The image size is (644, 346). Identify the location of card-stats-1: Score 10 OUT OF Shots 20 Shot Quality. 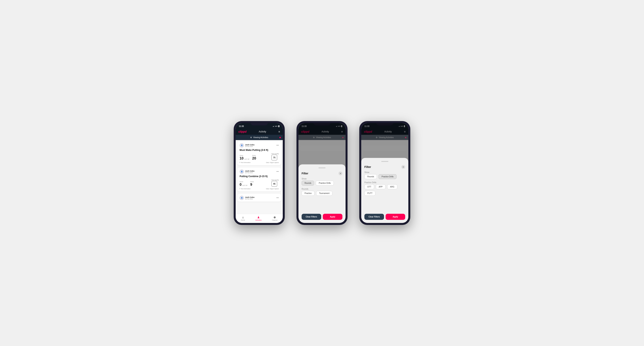
(259, 157).